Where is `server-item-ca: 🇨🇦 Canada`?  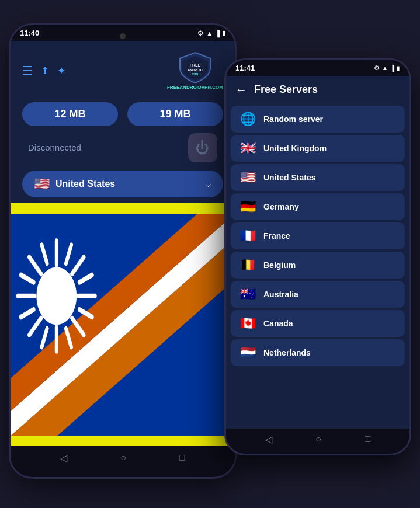
server-item-ca: 🇨🇦 Canada is located at coordinates (318, 323).